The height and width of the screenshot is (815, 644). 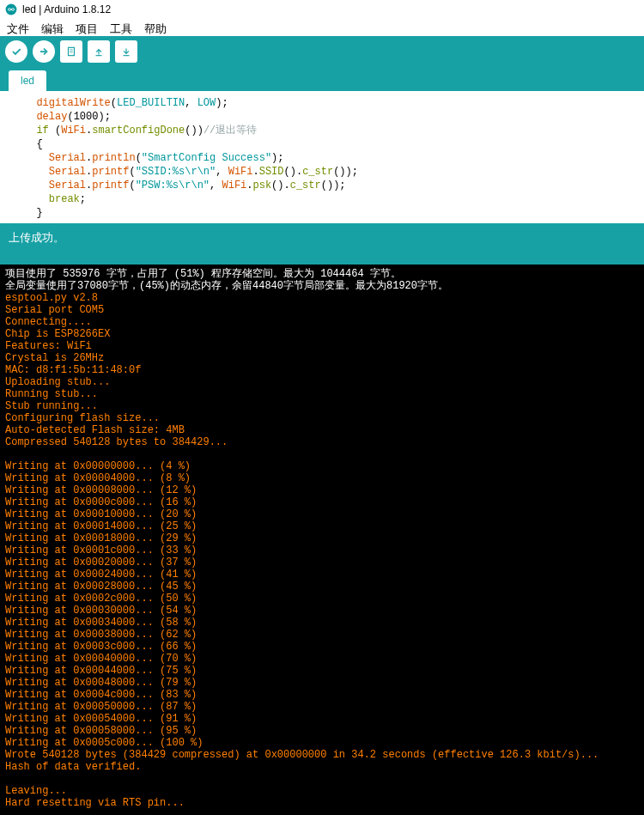 What do you see at coordinates (322, 9) in the screenshot?
I see `titlebar: led | Arduino 1.8.12` at bounding box center [322, 9].